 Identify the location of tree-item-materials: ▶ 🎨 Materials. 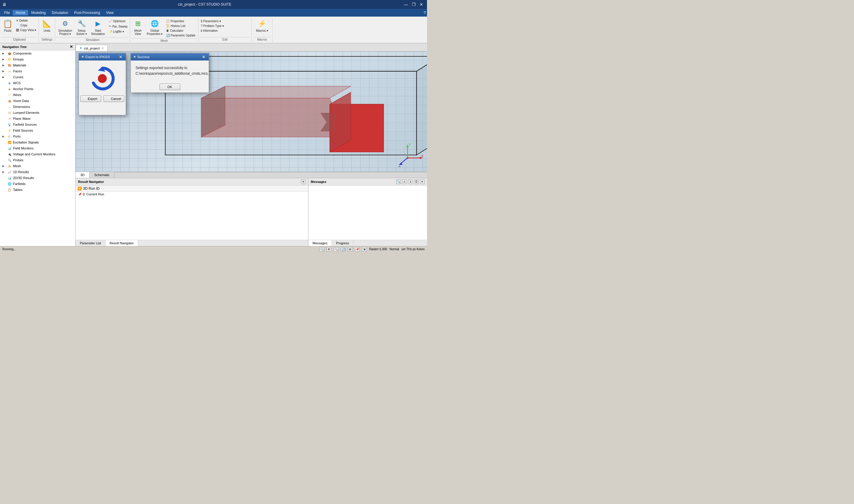
(38, 65).